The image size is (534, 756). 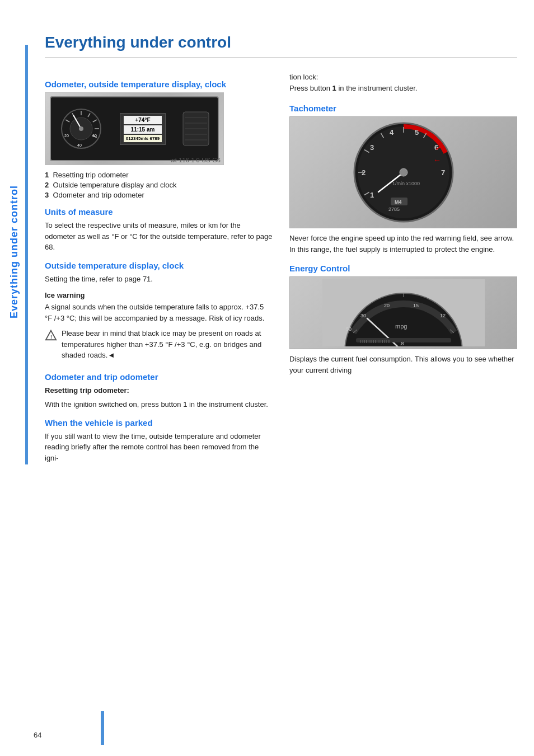 I want to click on odo-trip-heading: Odometer and trip odometer, so click(x=159, y=377).